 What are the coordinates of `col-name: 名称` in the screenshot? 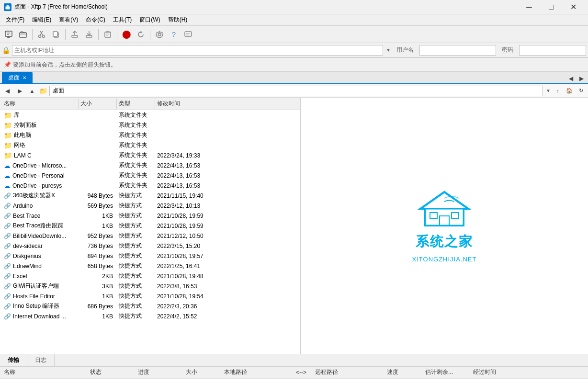 It's located at (40, 103).